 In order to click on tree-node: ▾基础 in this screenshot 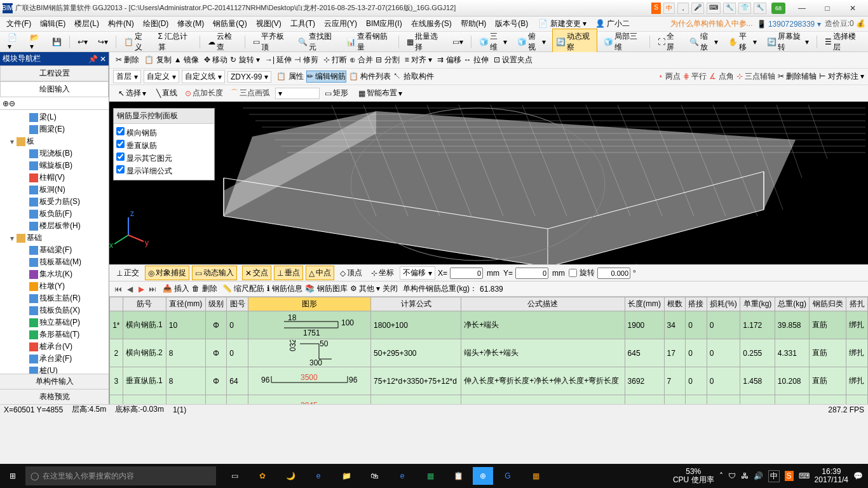, I will do `click(55, 238)`.